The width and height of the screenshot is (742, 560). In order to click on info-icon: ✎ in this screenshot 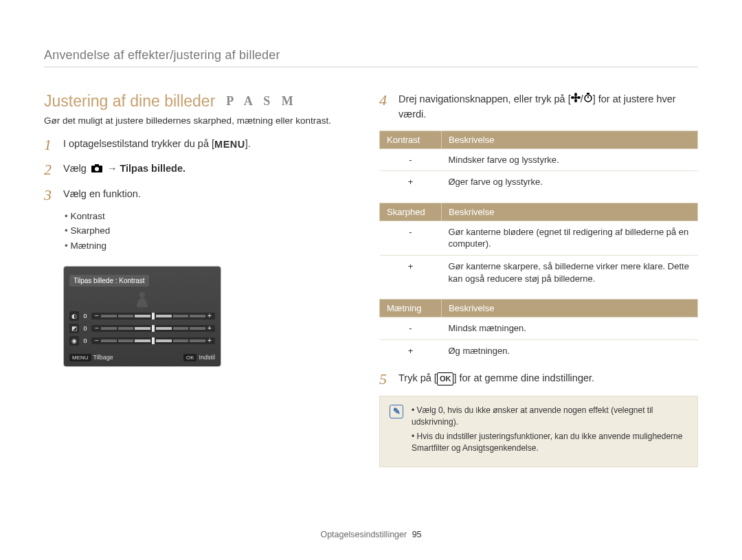, I will do `click(396, 412)`.